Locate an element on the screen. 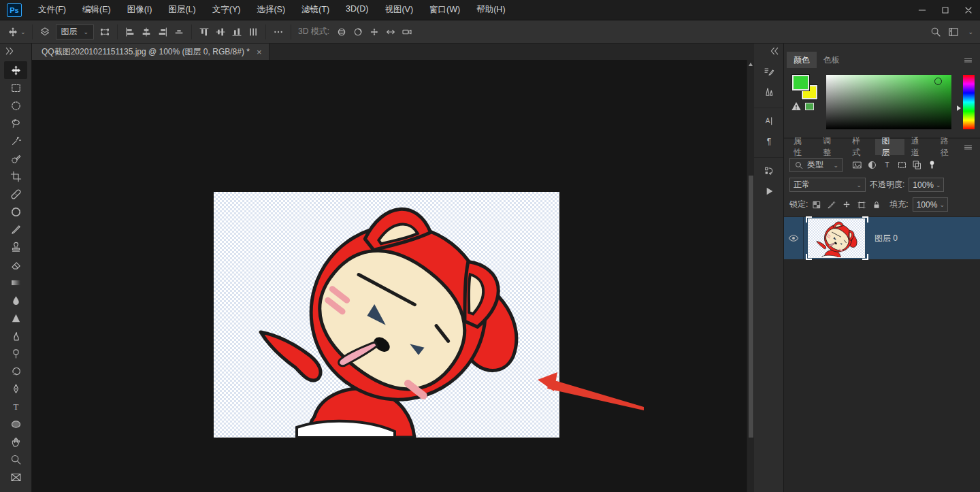 Image resolution: width=980 pixels, height=492 pixels. tab-close-icon: × is located at coordinates (259, 52).